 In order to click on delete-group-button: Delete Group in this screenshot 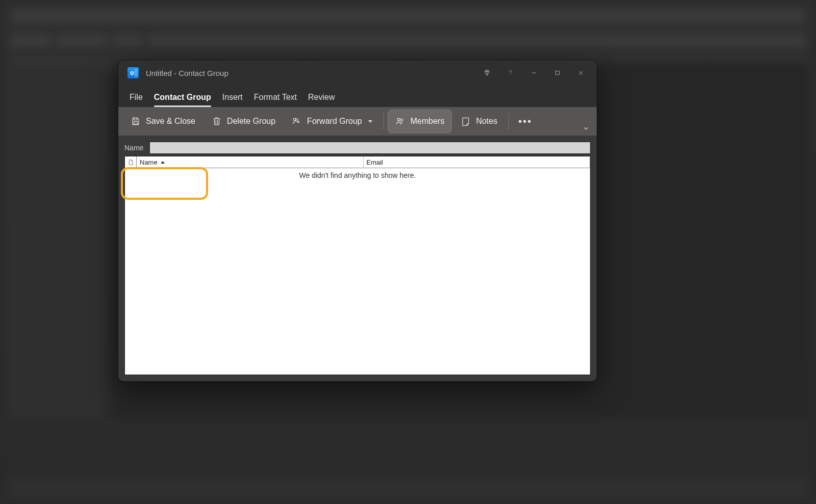, I will do `click(244, 121)`.